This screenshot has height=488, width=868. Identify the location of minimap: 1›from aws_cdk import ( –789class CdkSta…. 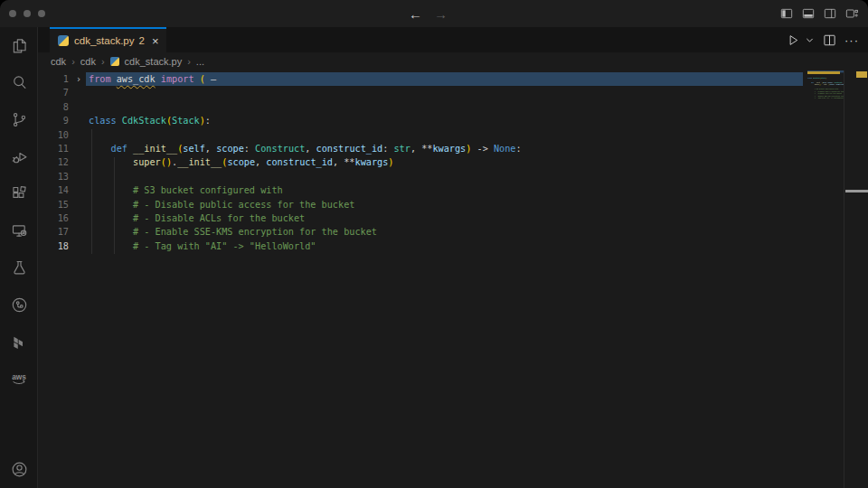
(826, 179).